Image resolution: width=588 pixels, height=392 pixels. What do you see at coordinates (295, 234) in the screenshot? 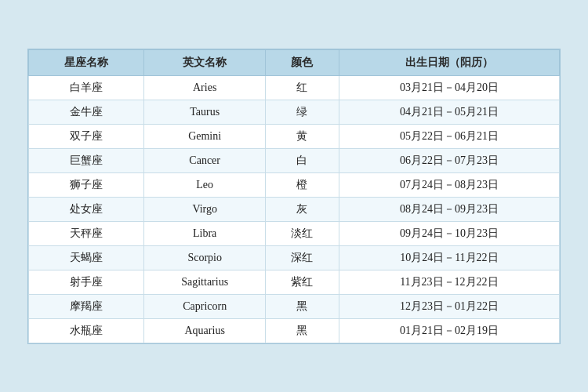
I see `table-row: 天秤座Libra淡红09月24日－10月23日` at bounding box center [295, 234].